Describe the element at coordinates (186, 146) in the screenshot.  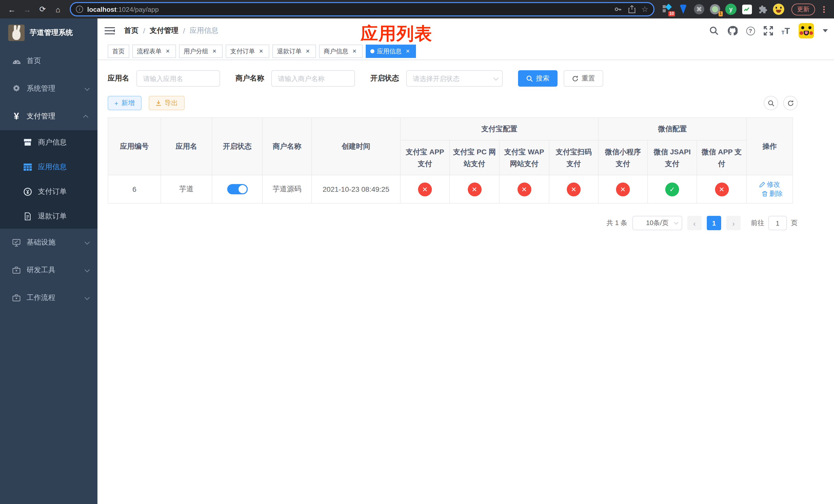
I see `col-header-app-name: 应用名` at that location.